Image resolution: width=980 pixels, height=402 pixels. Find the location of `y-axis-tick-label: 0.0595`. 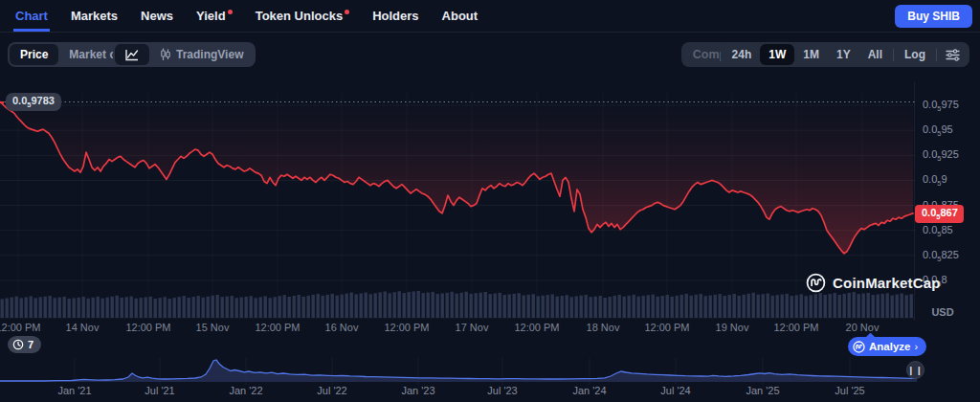

y-axis-tick-label: 0.0595 is located at coordinates (938, 130).